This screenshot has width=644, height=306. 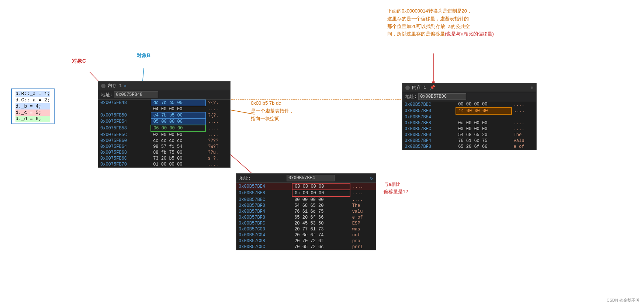 What do you see at coordinates (408, 88) in the screenshot?
I see `mem3-close` at bounding box center [408, 88].